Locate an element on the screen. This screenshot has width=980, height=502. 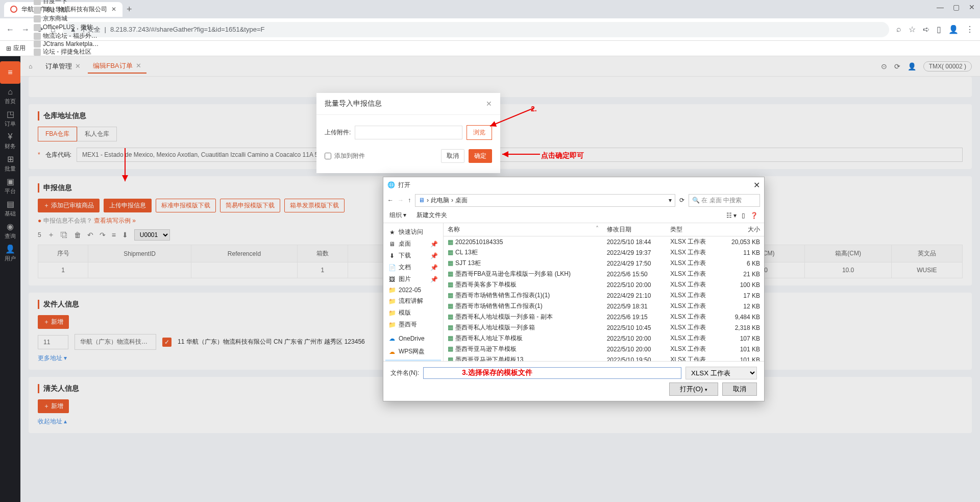
side-onedrive: ☁OneDrive is located at coordinates (413, 339).